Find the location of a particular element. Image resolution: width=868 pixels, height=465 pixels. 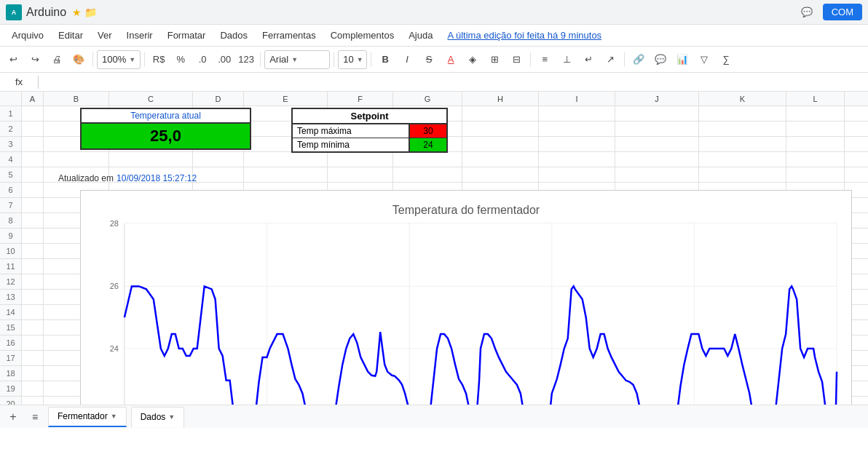

comment-icon: 💬 is located at coordinates (807, 12).